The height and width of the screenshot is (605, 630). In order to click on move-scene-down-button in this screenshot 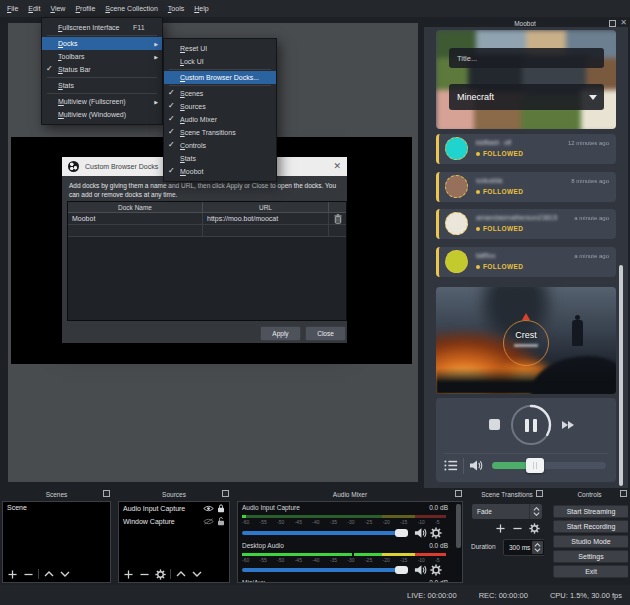, I will do `click(65, 574)`.